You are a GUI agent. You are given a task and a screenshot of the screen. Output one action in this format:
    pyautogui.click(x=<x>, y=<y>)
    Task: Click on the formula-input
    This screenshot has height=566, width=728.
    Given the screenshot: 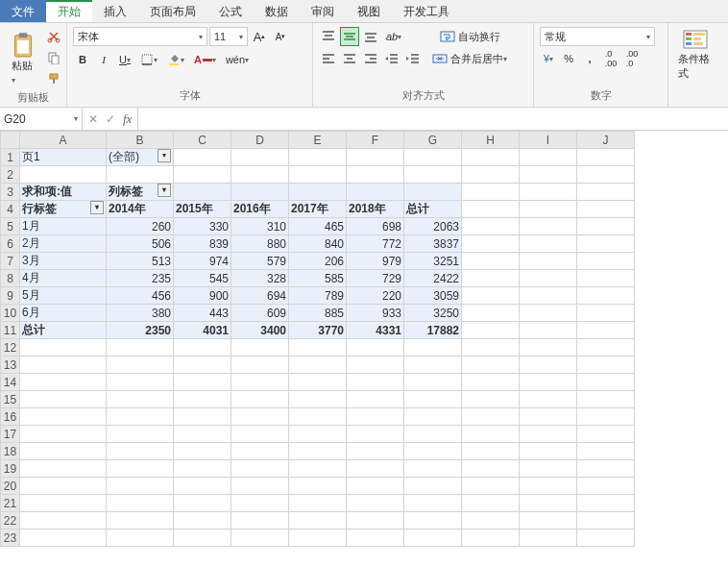 What is the action you would take?
    pyautogui.click(x=433, y=119)
    